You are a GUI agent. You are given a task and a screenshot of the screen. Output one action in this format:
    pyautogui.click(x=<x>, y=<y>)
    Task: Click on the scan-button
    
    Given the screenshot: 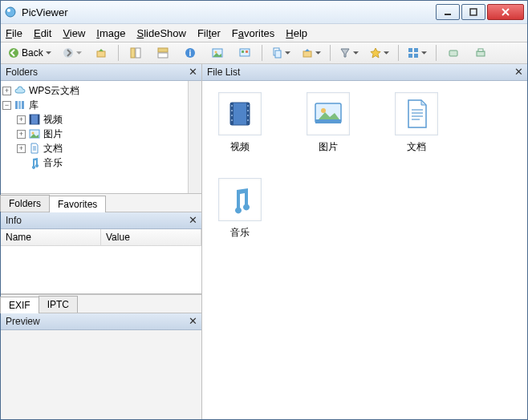 What is the action you would take?
    pyautogui.click(x=453, y=53)
    